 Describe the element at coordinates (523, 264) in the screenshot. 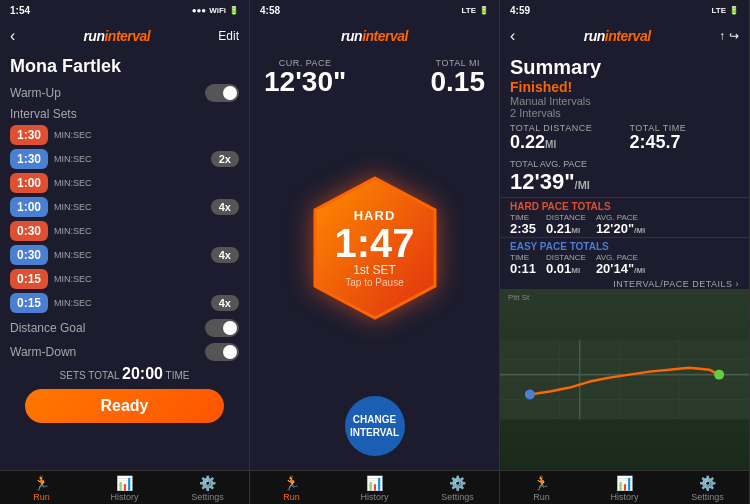

I see `easy-time-block: TIME 0:11` at that location.